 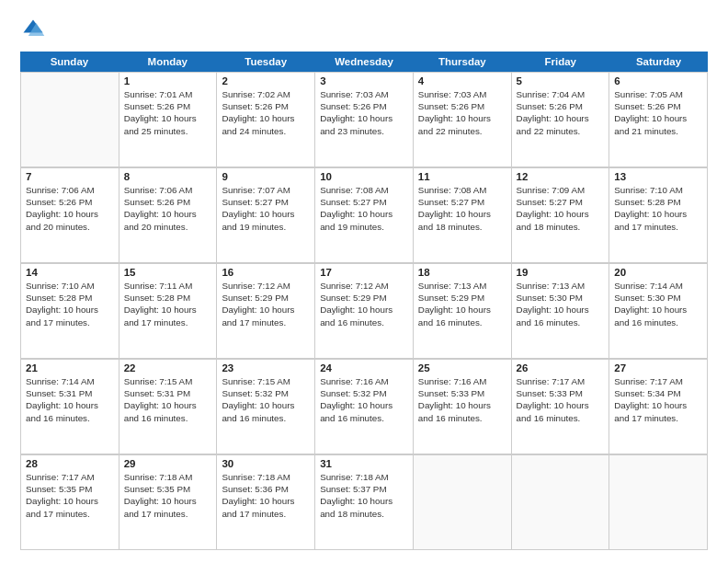 What do you see at coordinates (658, 298) in the screenshot?
I see `sunset-text: Sunset: 5:30 PM` at bounding box center [658, 298].